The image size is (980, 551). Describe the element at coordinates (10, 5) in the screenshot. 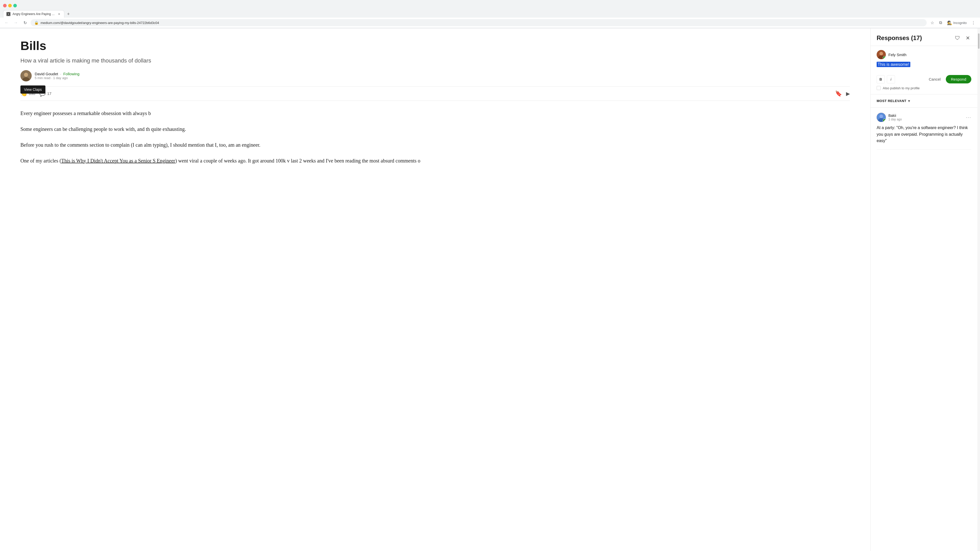

I see `window-controls` at that location.